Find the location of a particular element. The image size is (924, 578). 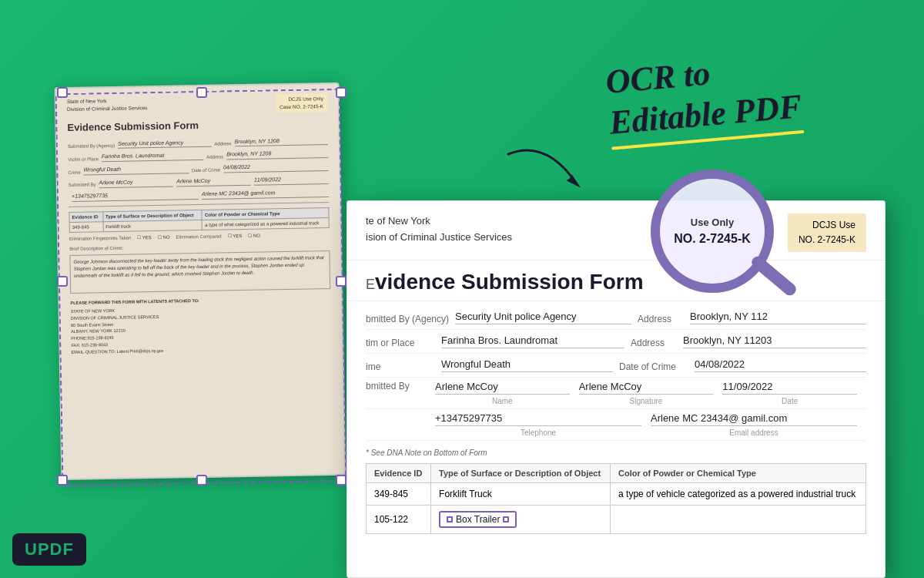

updf-logo: UPDF is located at coordinates (49, 549).